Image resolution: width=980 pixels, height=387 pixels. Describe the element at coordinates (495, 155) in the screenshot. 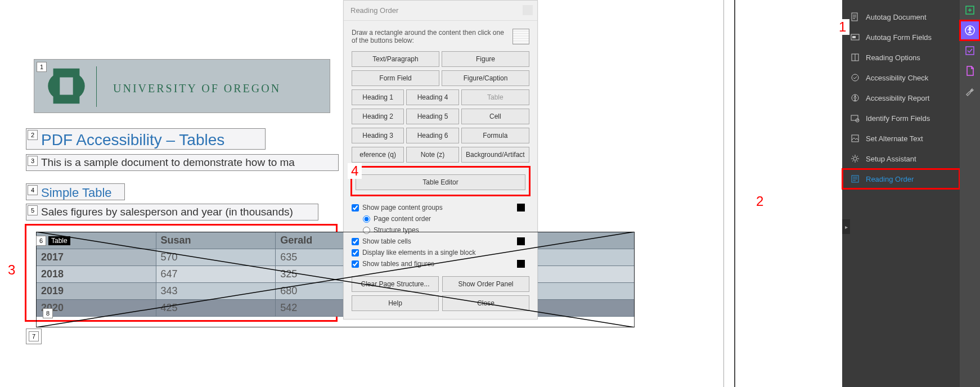

I see `background-button: Background/Artifact` at that location.